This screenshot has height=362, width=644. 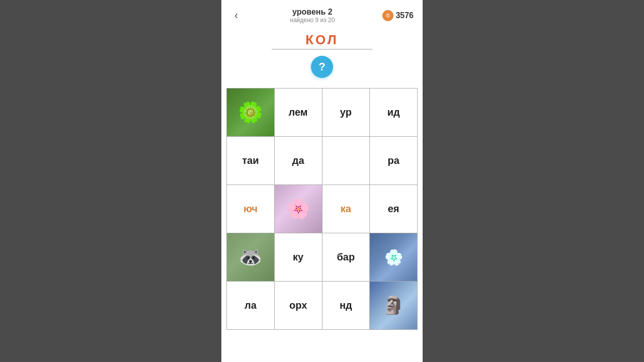 I want to click on cell-нд: нд, so click(x=346, y=305).